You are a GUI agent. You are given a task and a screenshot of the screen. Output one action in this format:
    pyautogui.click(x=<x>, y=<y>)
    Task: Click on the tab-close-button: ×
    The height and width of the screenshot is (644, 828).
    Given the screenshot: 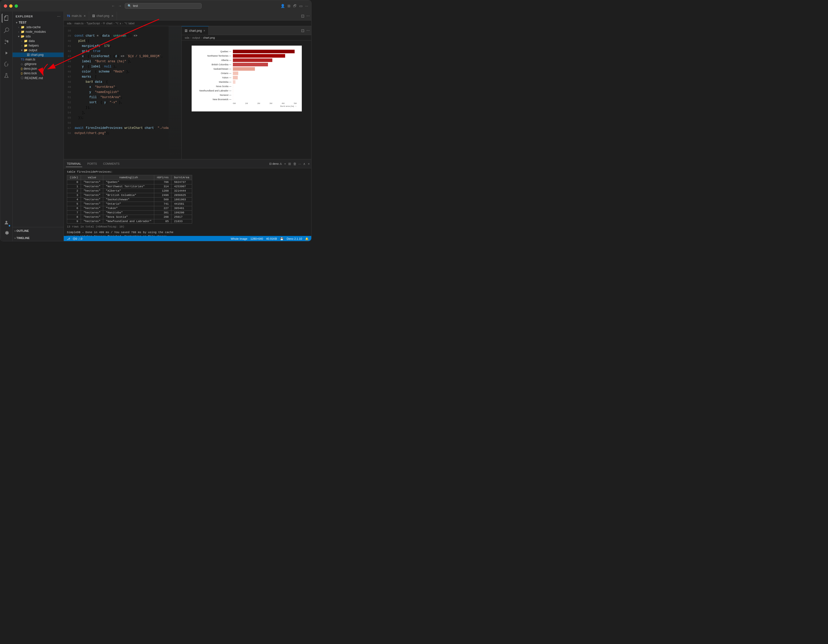 What is the action you would take?
    pyautogui.click(x=85, y=16)
    